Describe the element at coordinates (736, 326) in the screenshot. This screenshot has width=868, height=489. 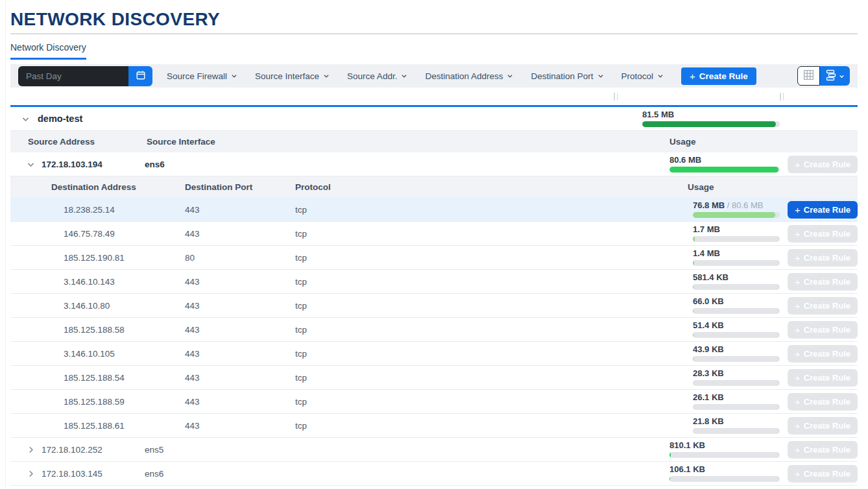
I see `usage-value: 51.4 KB` at that location.